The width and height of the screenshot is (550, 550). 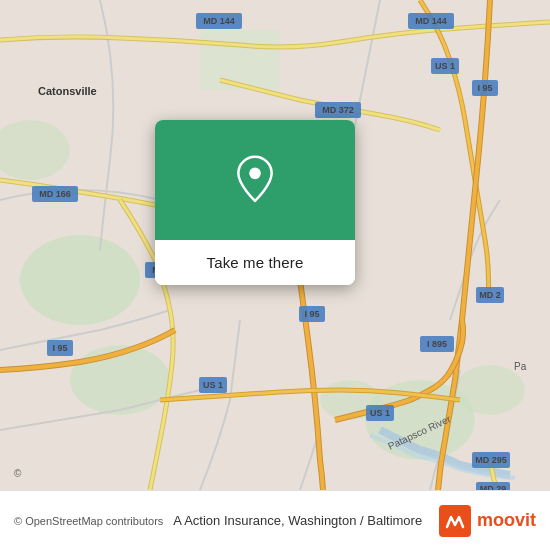 I want to click on moovit-logo: moovit, so click(x=488, y=521).